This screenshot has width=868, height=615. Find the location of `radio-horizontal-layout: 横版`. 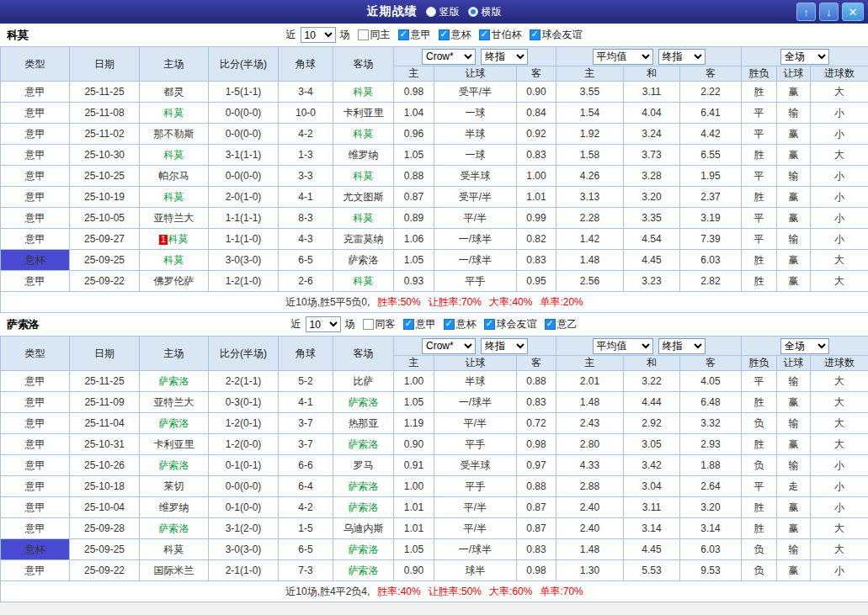

radio-horizontal-layout: 横版 is located at coordinates (485, 12).